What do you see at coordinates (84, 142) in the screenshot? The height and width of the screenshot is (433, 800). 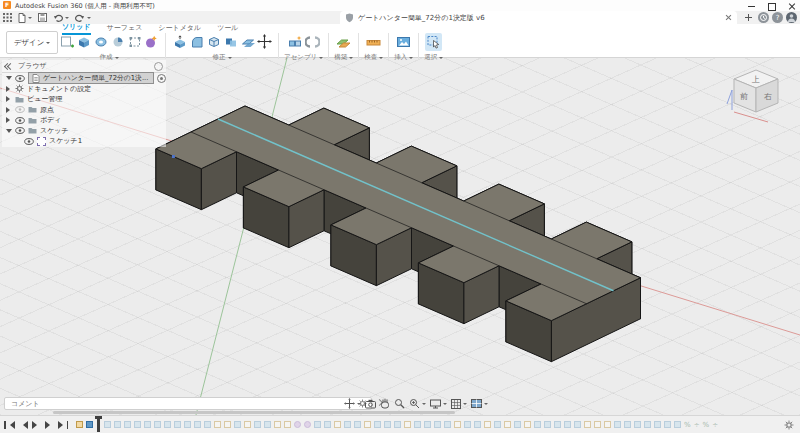 I see `browser-item-sketch1: スケッチ1` at bounding box center [84, 142].